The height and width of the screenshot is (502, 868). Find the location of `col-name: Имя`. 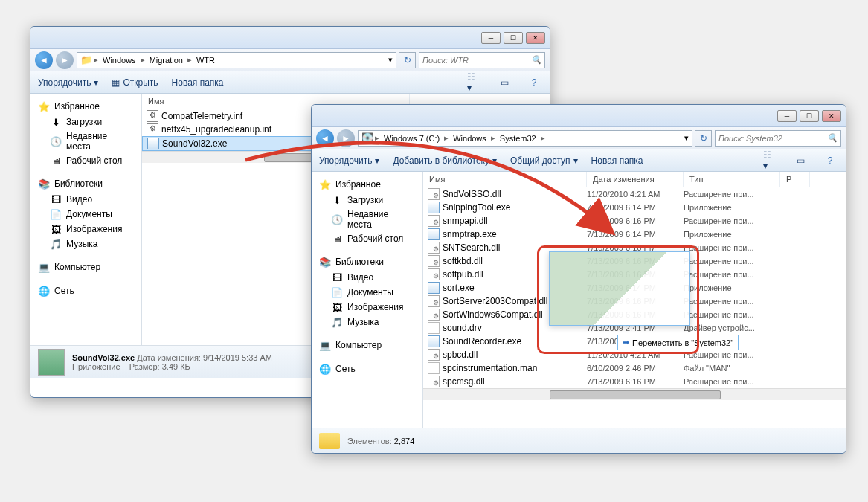

col-name: Имя is located at coordinates (505, 179).